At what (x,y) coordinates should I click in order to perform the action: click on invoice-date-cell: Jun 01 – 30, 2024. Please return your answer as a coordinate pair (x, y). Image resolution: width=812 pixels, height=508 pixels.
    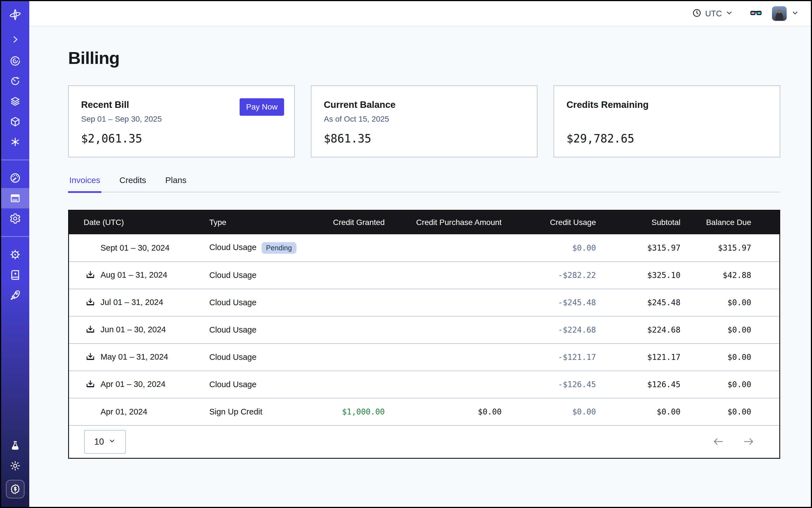
    Looking at the image, I should click on (136, 330).